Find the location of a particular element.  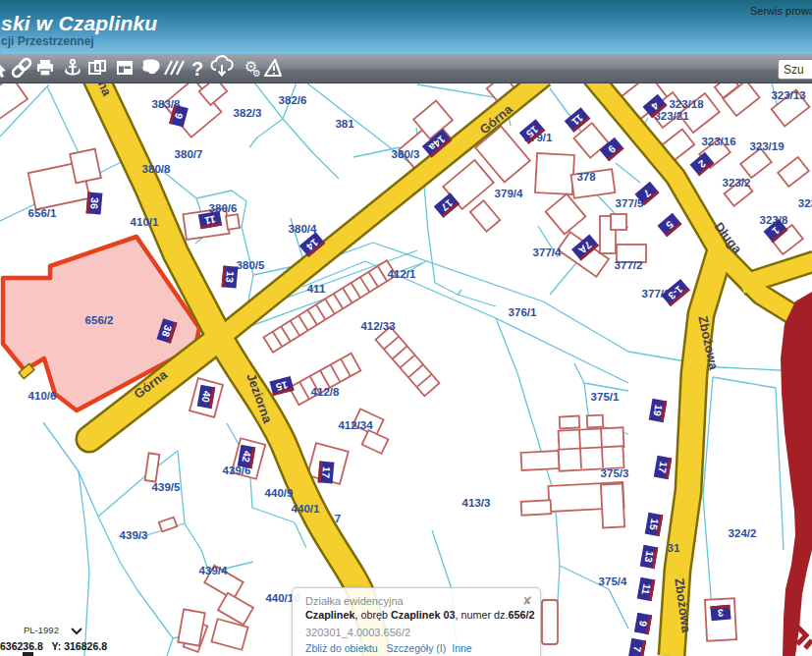

svg-text: 412/33 is located at coordinates (377, 326).